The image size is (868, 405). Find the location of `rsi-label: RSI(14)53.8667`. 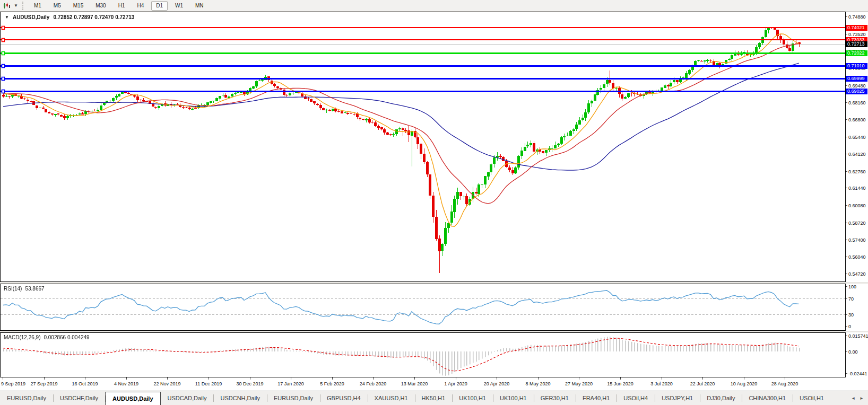

rsi-label: RSI(14)53.8667 is located at coordinates (24, 288).